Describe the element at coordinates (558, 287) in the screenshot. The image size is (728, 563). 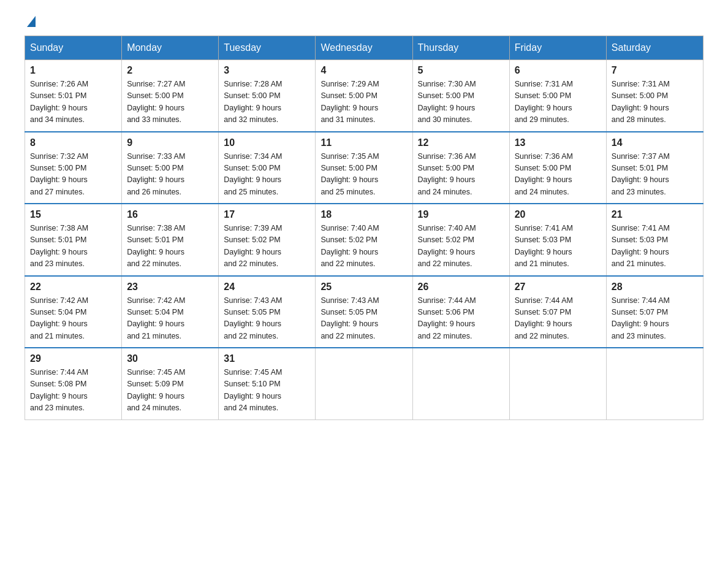
I see `day-number: 27` at that location.